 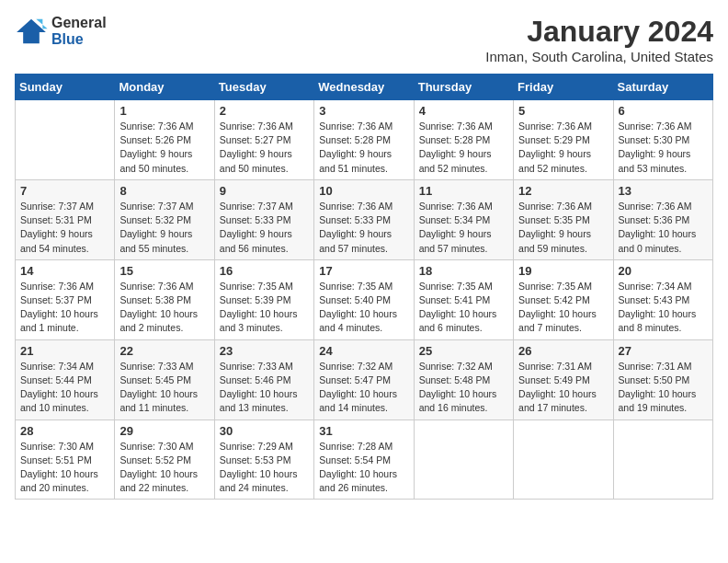 I want to click on day-number: 11, so click(x=463, y=191).